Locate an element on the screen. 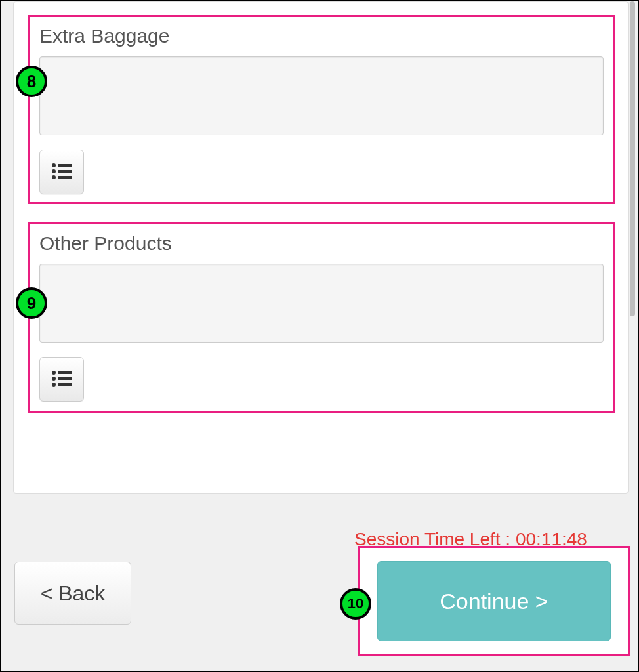 This screenshot has width=639, height=672. scrollbar-thumb is located at coordinates (632, 159).